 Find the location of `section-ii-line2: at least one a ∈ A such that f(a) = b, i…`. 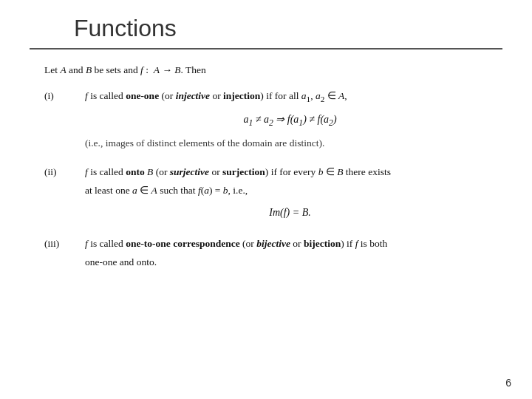

section-ii-line2: at least one a ∈ A such that f(a) = b, i… is located at coordinates (290, 191).